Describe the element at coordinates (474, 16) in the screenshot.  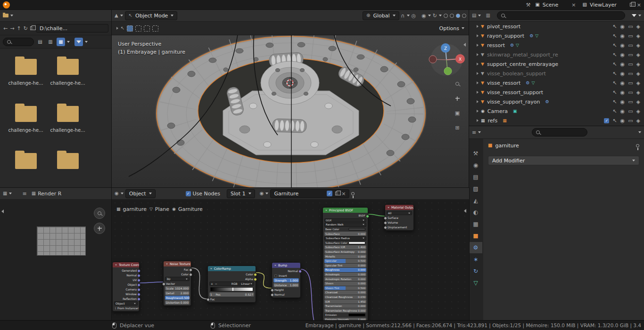
I see `outliner-editor-icon: ▤` at that location.